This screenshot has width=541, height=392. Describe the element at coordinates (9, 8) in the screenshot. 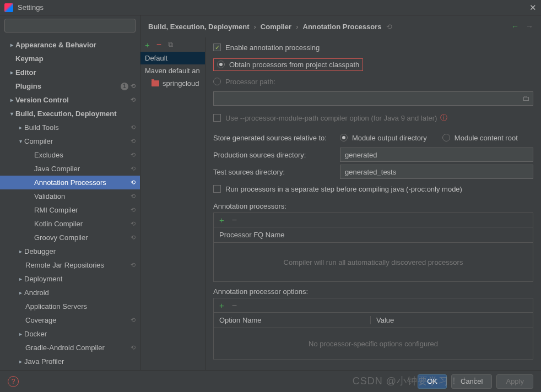

I see `app-logo-icon` at that location.